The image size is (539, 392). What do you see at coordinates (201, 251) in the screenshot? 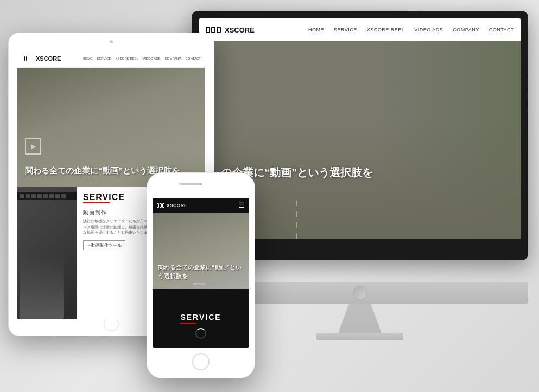
I see `phone-hero: 関わる全ての企業に“動画”という選択肢を SCROLL` at bounding box center [201, 251].